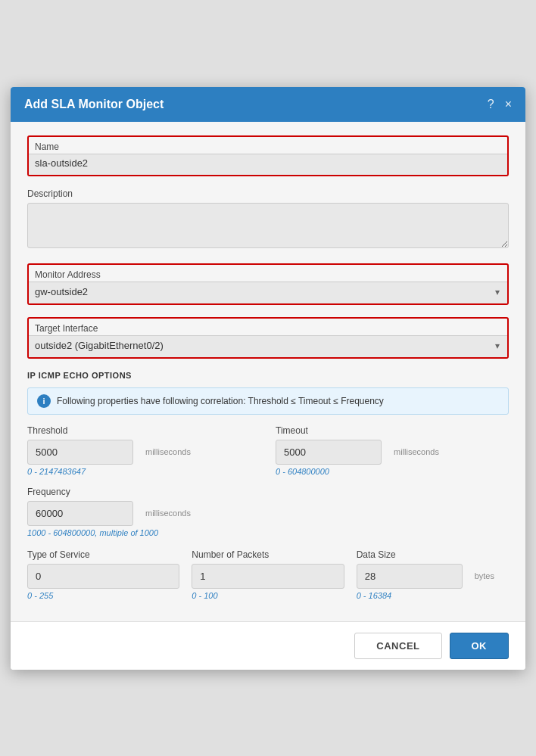 The height and width of the screenshot is (756, 536). What do you see at coordinates (268, 164) in the screenshot?
I see `name-input` at bounding box center [268, 164].